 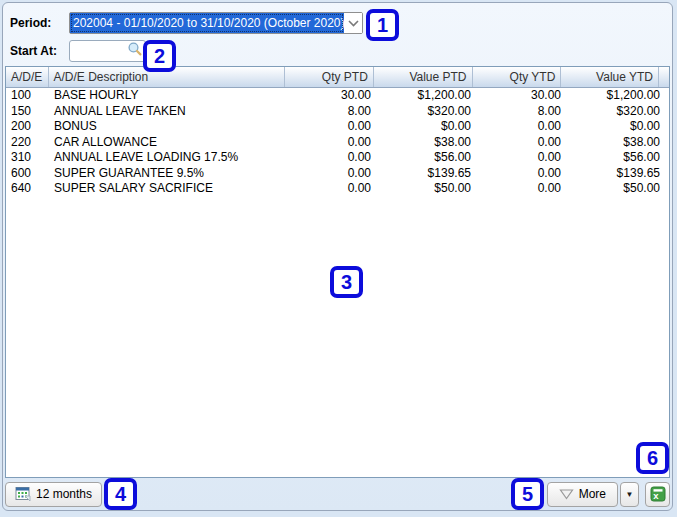 What do you see at coordinates (346, 282) in the screenshot?
I see `annotation-3: 3` at bounding box center [346, 282].